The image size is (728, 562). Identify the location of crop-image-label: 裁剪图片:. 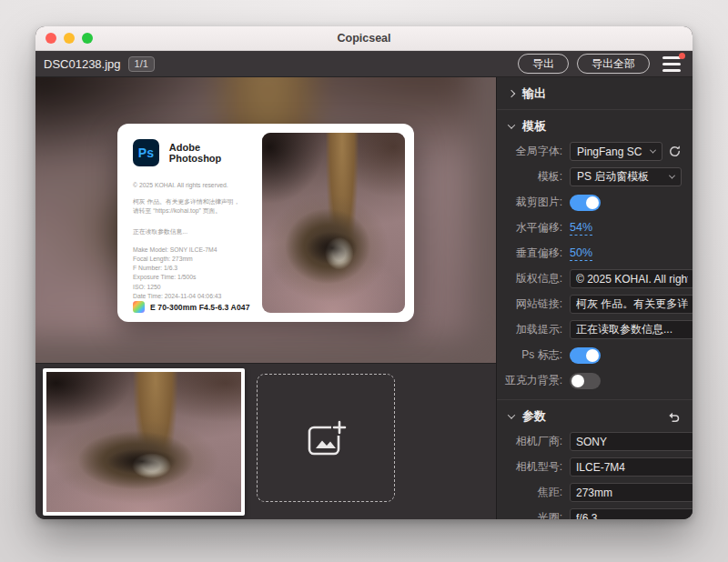
(533, 202).